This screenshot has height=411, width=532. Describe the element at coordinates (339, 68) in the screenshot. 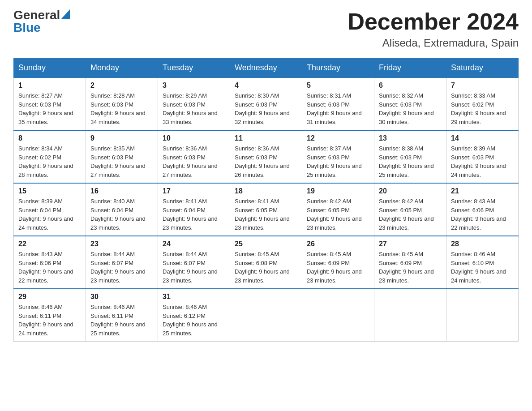

I see `col-thursday: Thursday` at that location.